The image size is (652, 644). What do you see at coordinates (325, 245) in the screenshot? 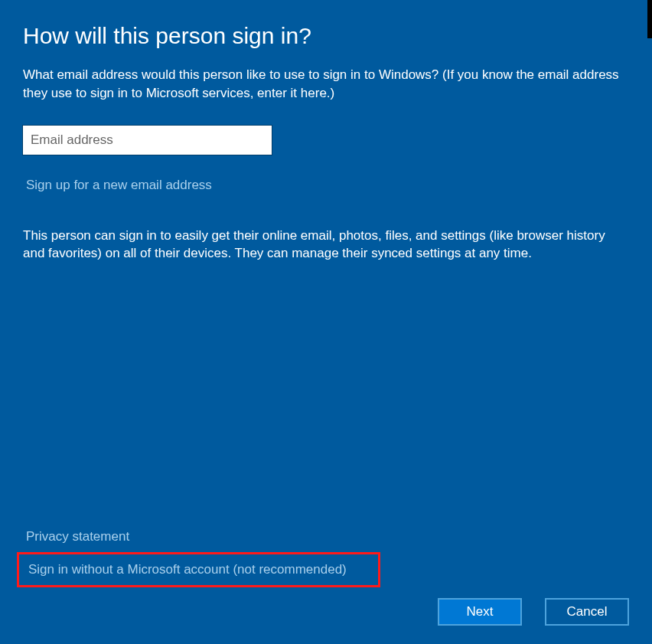
I see `sync-description-text: This person can sign in to easily get th…` at bounding box center [325, 245].